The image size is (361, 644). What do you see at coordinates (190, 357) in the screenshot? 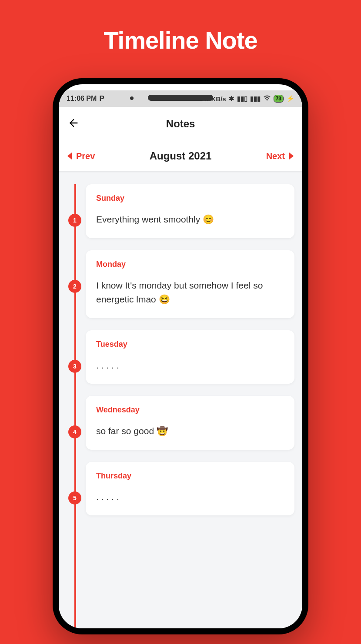
I see `note-card: Tuesday . . . . .` at bounding box center [190, 357].